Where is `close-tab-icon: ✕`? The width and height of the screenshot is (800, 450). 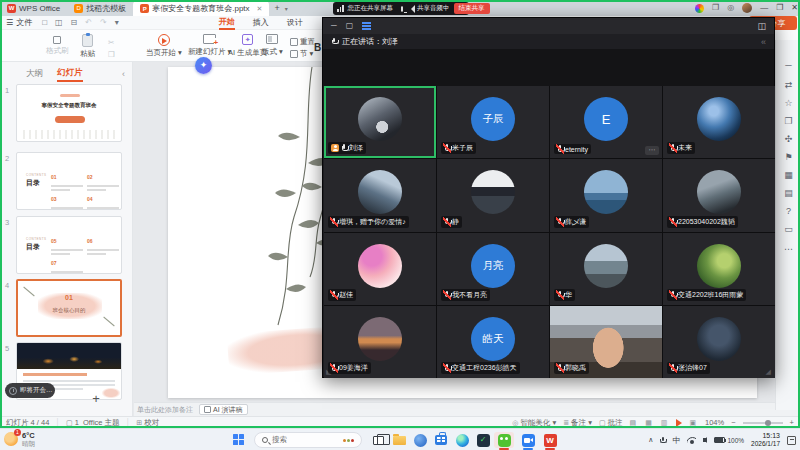
close-tab-icon: ✕ is located at coordinates (260, 9).